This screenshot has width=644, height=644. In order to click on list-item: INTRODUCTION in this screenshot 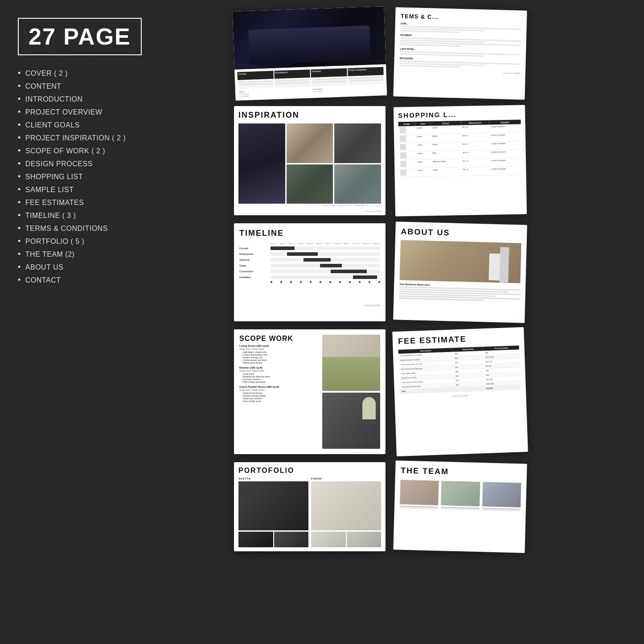, I will do `click(89, 99)`.